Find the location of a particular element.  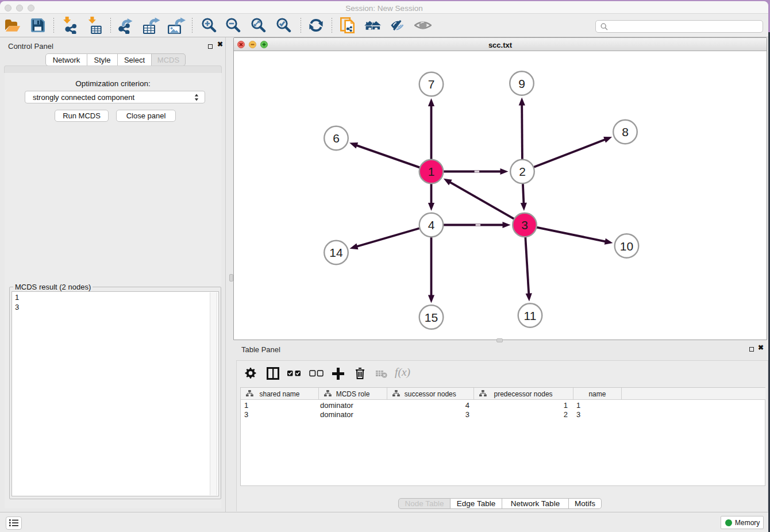

svg-text: 14 is located at coordinates (336, 253).